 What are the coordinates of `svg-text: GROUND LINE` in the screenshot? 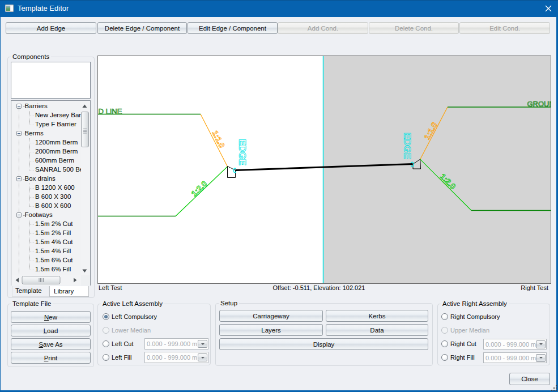 It's located at (539, 104).